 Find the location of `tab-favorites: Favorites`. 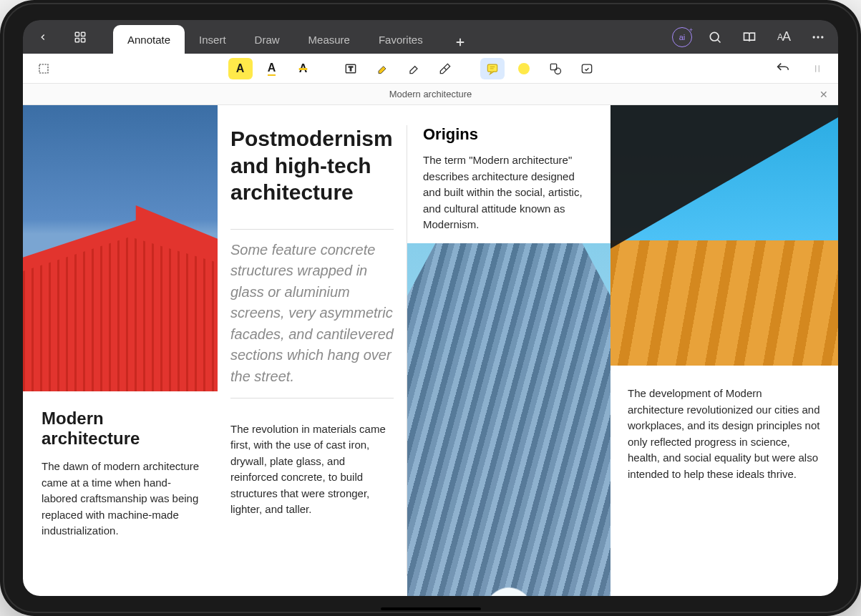

tab-favorites: Favorites is located at coordinates (401, 39).